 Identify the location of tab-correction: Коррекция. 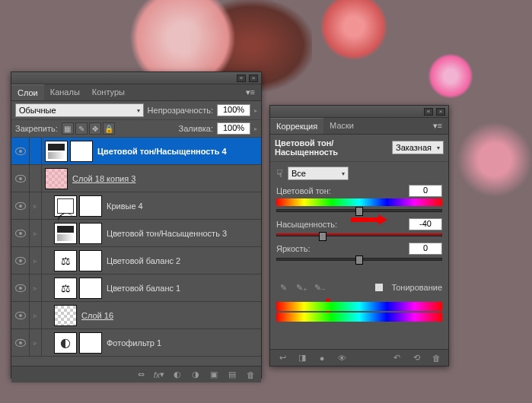
(297, 126).